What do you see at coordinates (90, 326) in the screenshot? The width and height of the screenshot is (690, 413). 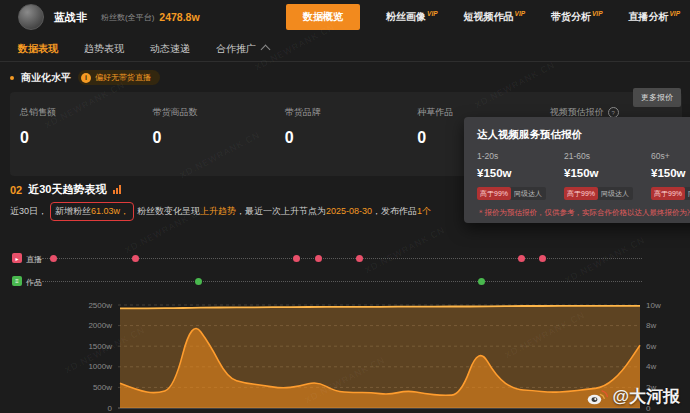 I see `axis-tick-label: 2000w` at bounding box center [90, 326].